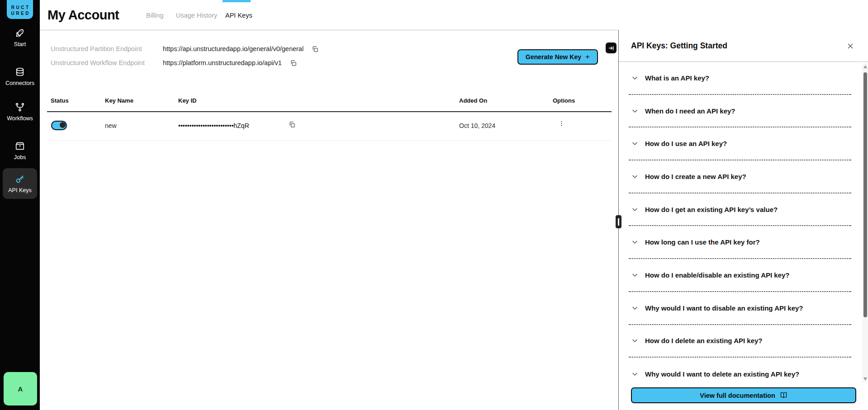 The image size is (868, 410). Describe the element at coordinates (744, 395) in the screenshot. I see `view-full-documentation-button: View full documentation` at that location.